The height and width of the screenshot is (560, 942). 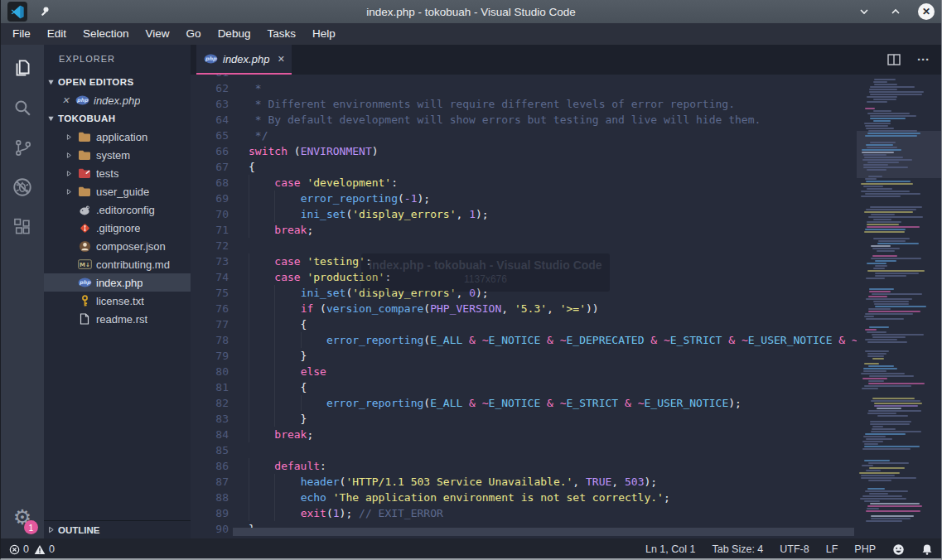 What do you see at coordinates (118, 228) in the screenshot?
I see `tree-item-gitignore: .gitignore` at bounding box center [118, 228].